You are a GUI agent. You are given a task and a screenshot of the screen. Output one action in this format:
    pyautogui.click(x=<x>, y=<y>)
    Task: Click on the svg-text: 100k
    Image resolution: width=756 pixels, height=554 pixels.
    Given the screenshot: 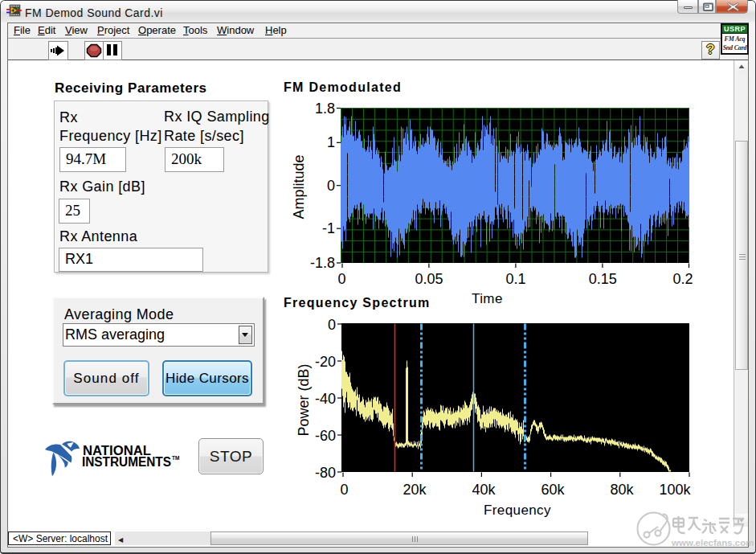 What is the action you would take?
    pyautogui.click(x=675, y=490)
    